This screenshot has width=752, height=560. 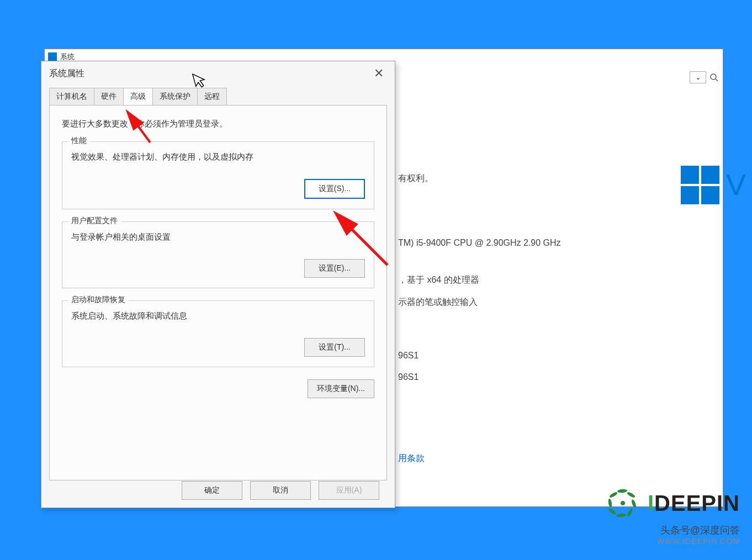 What do you see at coordinates (569, 302) in the screenshot?
I see `touch-text: 示器的笔或触控输入` at bounding box center [569, 302].